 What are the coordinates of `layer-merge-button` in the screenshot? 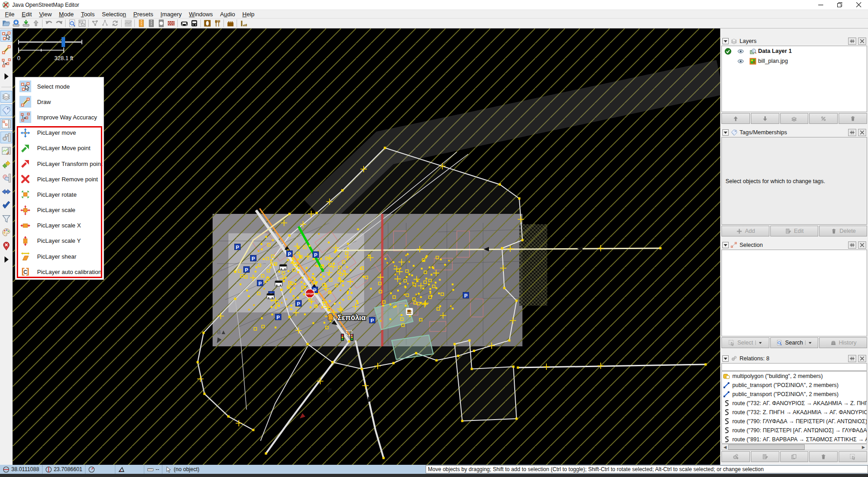 It's located at (794, 118).